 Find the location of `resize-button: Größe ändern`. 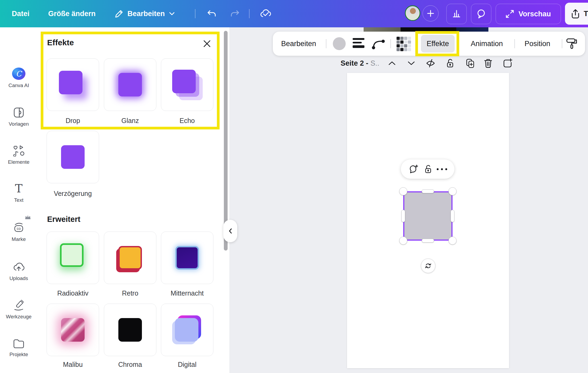

resize-button: Größe ändern is located at coordinates (72, 14).